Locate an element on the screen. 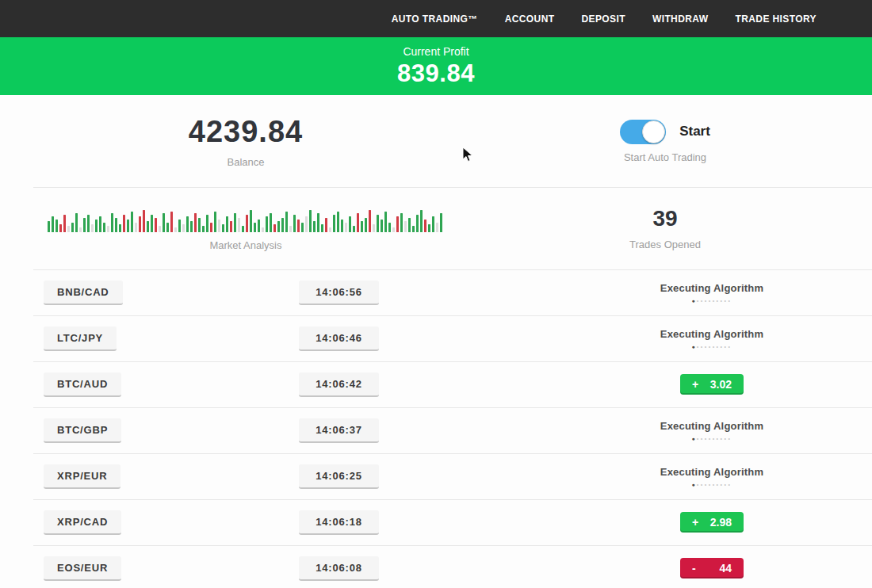 This screenshot has height=588, width=872. nav-item-account: ACCOUNT is located at coordinates (530, 19).